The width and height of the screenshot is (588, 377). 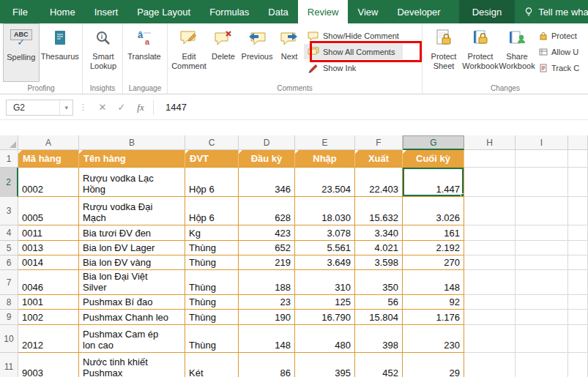 I want to click on cell-J10, so click(x=578, y=339).